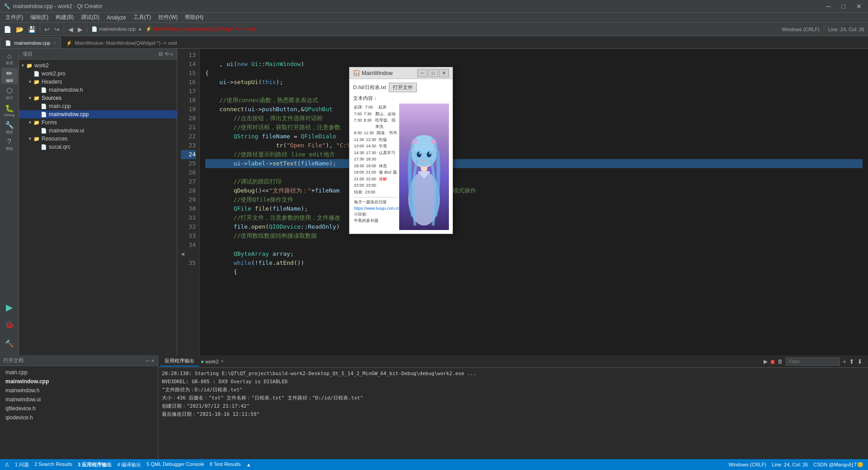  I want to click on sidebar-welcome-btn: ⌂ 欢迎, so click(9, 59).